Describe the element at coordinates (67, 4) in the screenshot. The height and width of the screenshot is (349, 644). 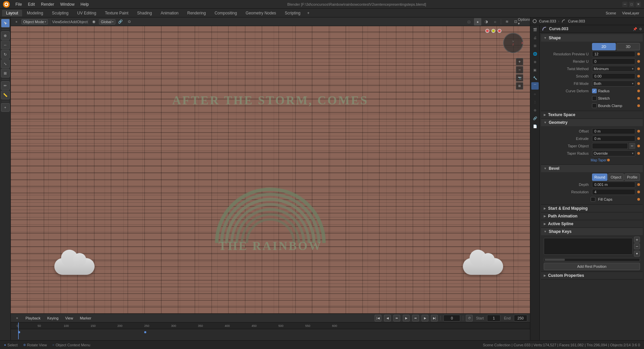
I see `menu-window: Window` at that location.